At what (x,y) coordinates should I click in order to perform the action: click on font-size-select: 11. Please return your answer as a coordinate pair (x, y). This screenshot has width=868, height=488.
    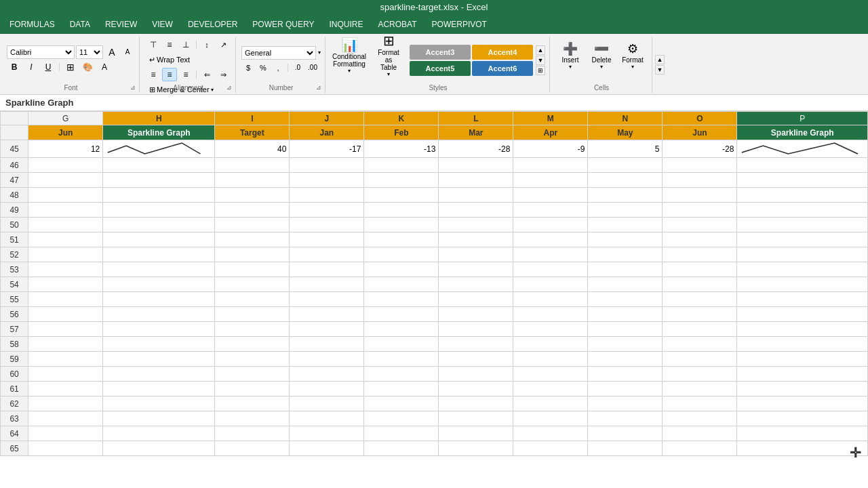
    Looking at the image, I should click on (90, 52).